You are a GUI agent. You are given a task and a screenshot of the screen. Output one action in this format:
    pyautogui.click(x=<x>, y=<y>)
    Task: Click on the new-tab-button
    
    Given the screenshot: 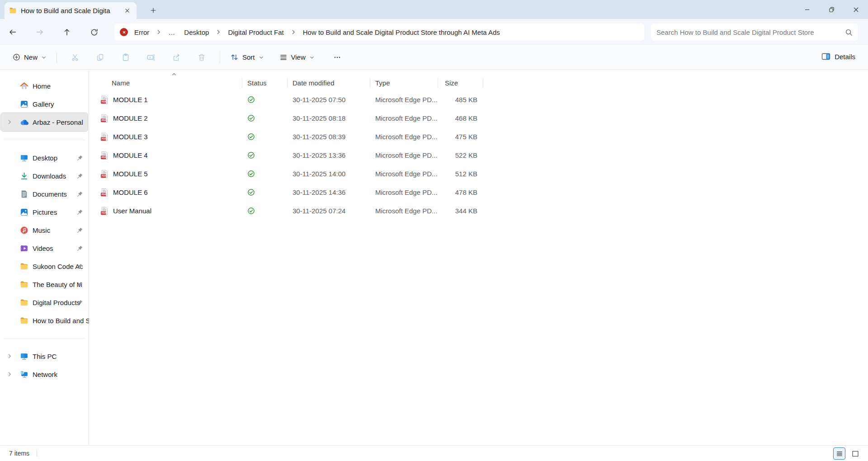 What is the action you would take?
    pyautogui.click(x=153, y=10)
    